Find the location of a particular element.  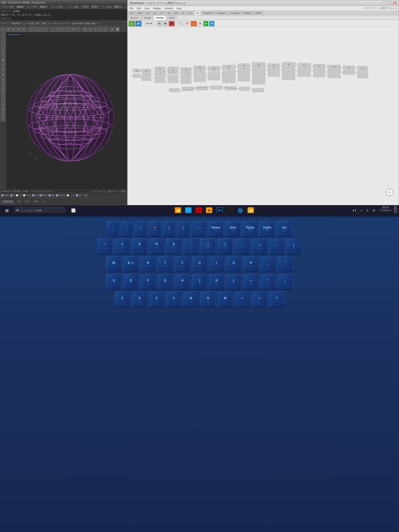

key-h: H く is located at coordinates (182, 282).